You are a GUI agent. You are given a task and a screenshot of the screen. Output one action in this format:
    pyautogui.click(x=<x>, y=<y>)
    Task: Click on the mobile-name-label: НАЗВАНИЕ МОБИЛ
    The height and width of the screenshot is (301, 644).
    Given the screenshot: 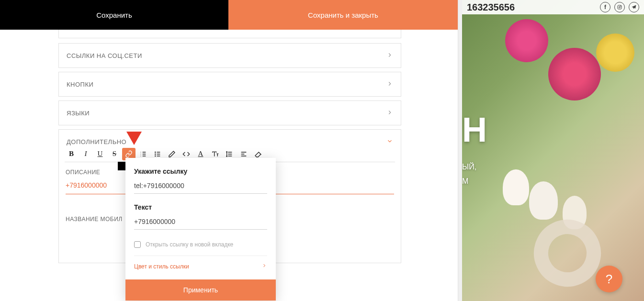 What is the action you would take?
    pyautogui.click(x=94, y=219)
    